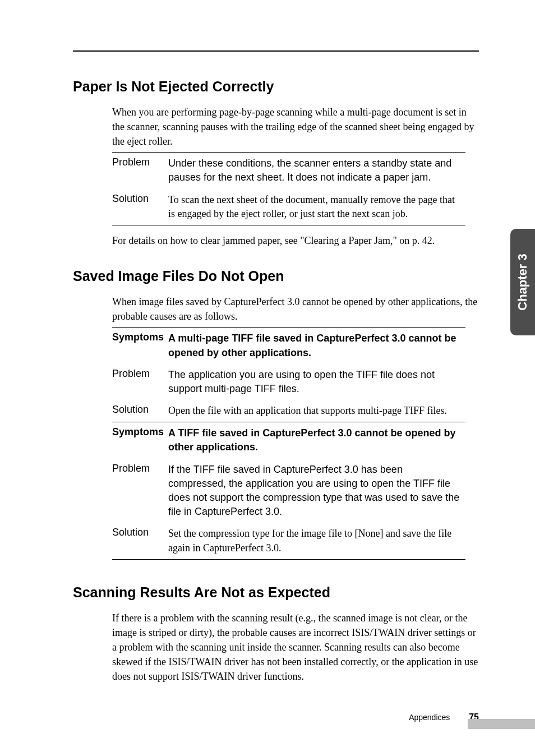  I want to click on row-text: Open the file with an application that s…, so click(317, 411).